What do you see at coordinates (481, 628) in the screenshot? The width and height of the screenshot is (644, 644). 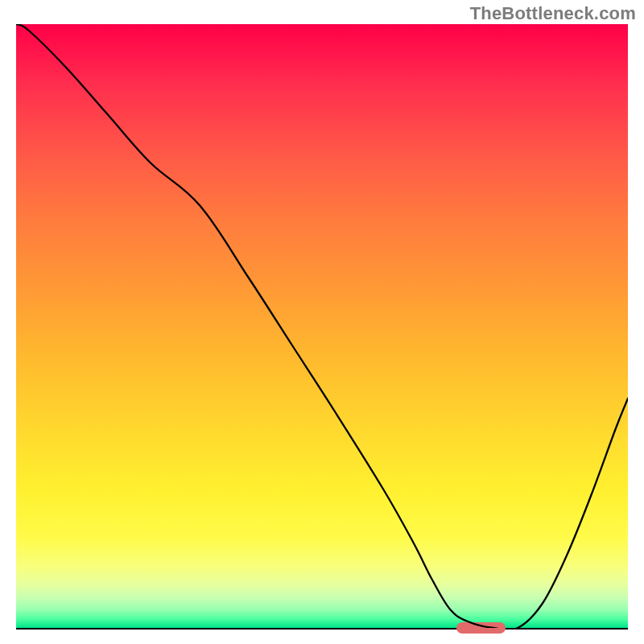 I see `optimal-marker` at bounding box center [481, 628].